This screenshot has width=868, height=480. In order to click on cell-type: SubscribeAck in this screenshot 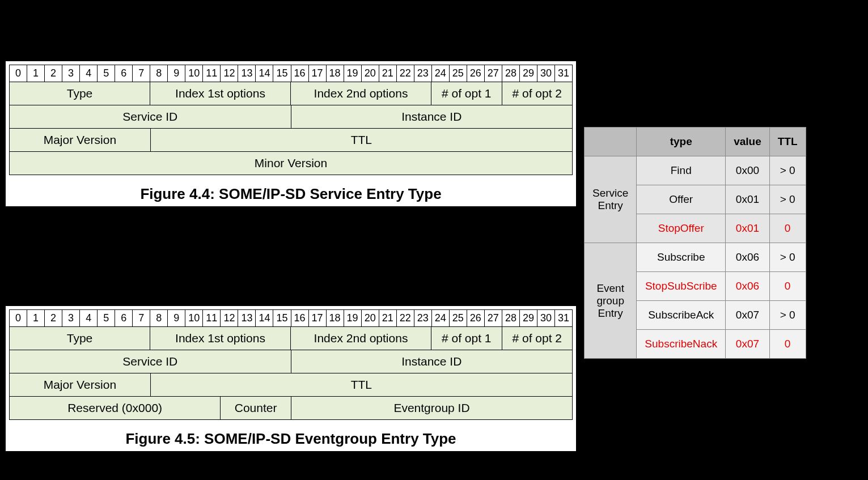, I will do `click(681, 315)`.